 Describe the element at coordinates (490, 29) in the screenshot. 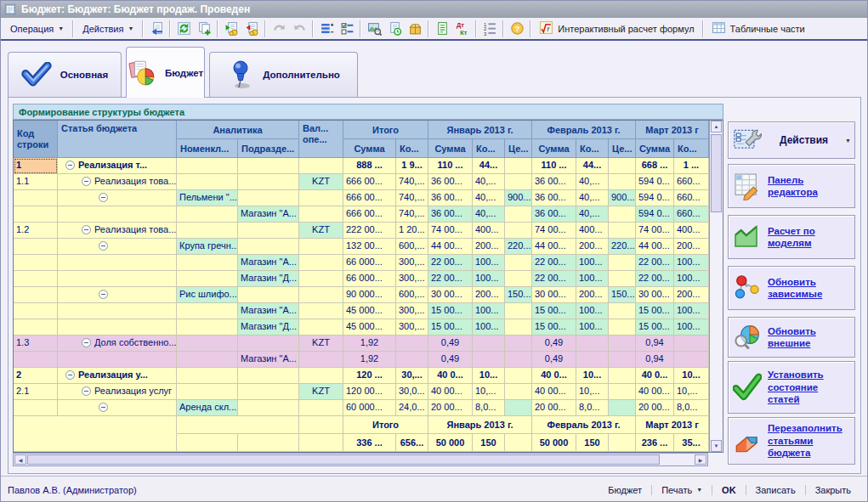

I see `numbered-list-button: 123` at that location.